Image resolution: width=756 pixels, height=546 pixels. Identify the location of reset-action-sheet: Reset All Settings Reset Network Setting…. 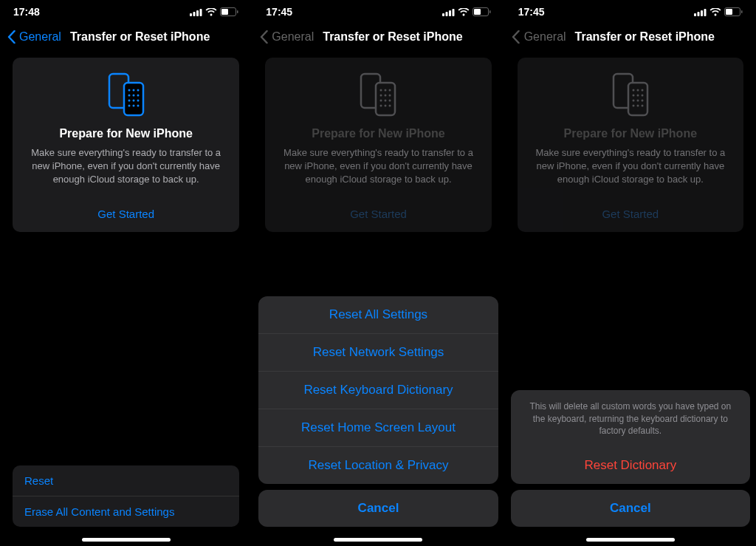
(378, 412).